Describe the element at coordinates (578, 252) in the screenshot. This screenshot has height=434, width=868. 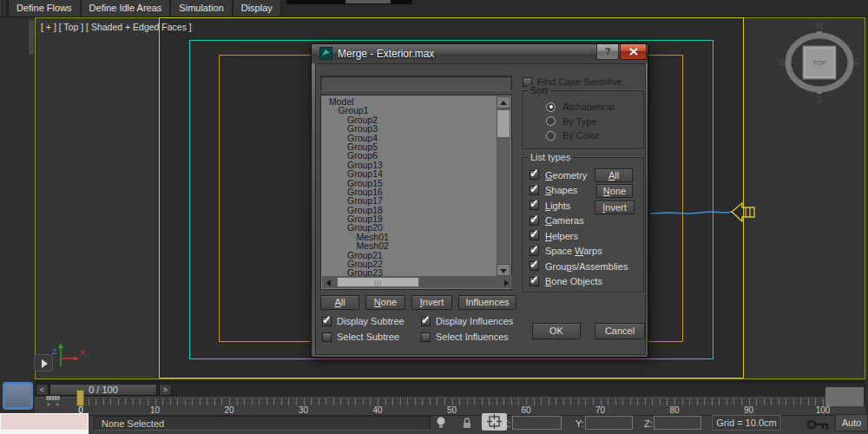
I see `list-type-space-warps: Space Warps` at that location.